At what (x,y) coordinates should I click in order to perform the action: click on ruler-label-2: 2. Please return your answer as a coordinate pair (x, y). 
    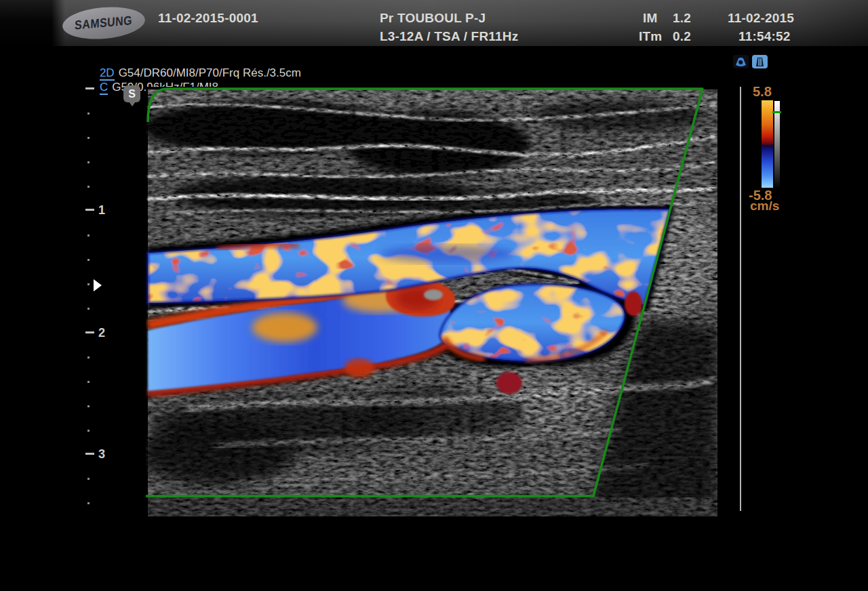
    Looking at the image, I should click on (102, 333).